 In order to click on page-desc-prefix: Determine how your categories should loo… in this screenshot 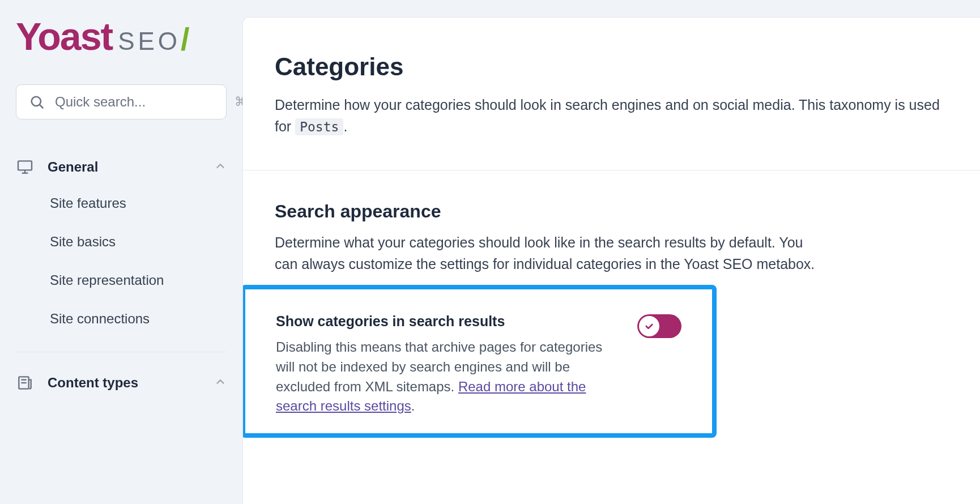, I will do `click(607, 116)`.